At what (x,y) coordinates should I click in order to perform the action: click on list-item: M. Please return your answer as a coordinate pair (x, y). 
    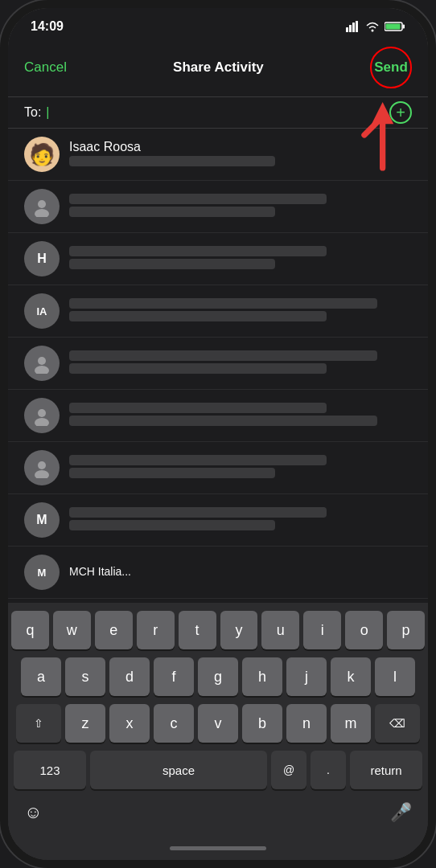
    Looking at the image, I should click on (218, 521).